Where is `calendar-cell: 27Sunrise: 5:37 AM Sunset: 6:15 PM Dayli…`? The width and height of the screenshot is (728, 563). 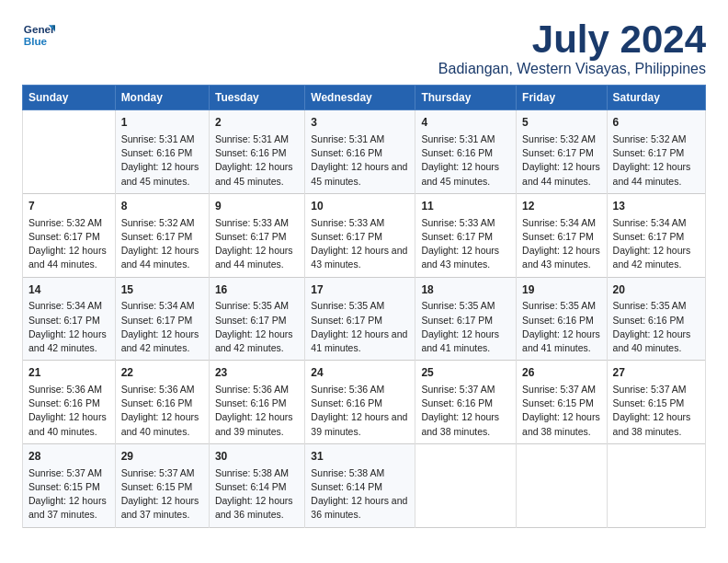
calendar-cell: 27Sunrise: 5:37 AM Sunset: 6:15 PM Dayli… is located at coordinates (656, 403).